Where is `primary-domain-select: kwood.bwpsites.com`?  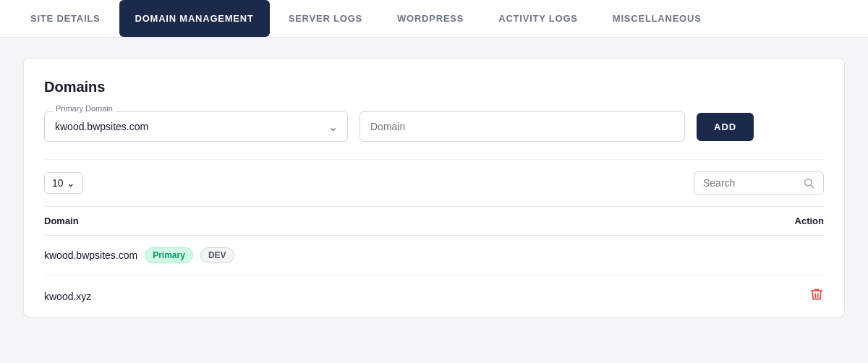 primary-domain-select: kwood.bwpsites.com is located at coordinates (196, 127).